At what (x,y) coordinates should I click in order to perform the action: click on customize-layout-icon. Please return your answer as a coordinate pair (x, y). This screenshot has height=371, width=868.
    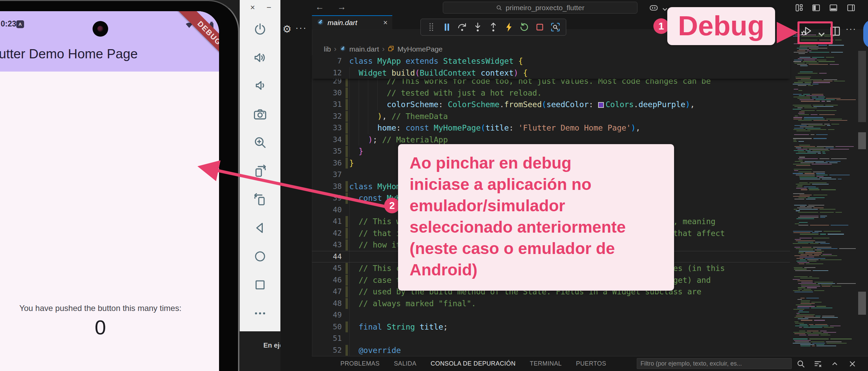
    Looking at the image, I should click on (799, 8).